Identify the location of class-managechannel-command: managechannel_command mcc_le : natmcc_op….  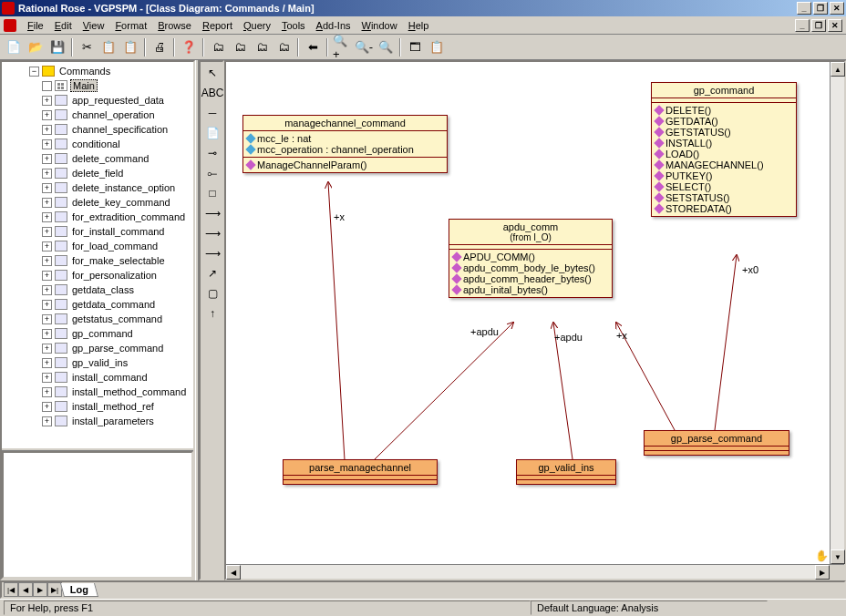
(345, 144).